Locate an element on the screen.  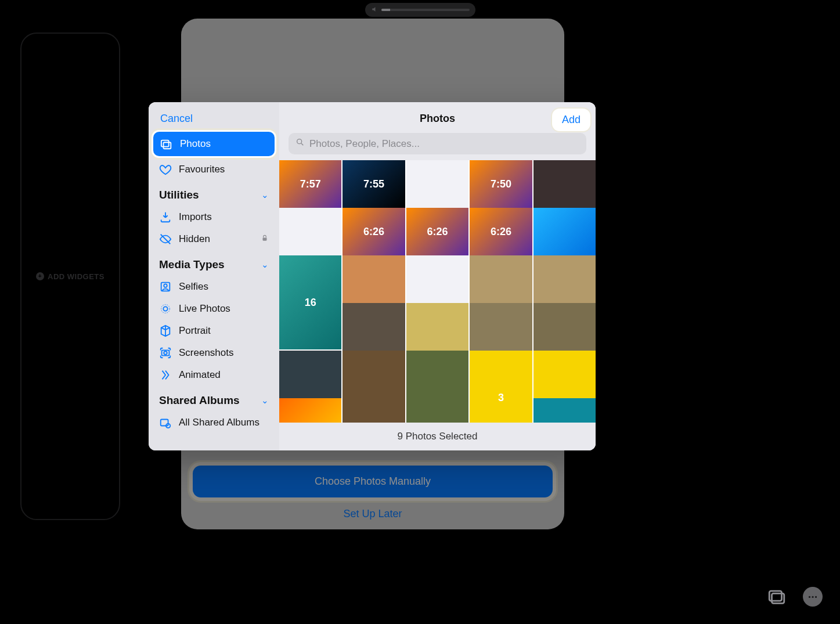
sidebar-item-portrait: Portrait is located at coordinates (214, 331).